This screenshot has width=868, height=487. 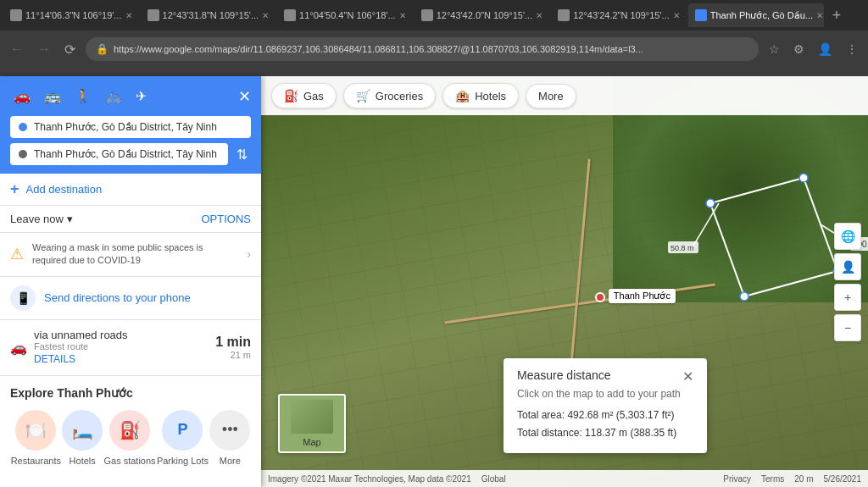 What do you see at coordinates (605, 434) in the screenshot?
I see `total-distance-row: Total distance: 118.37 m (388.35 ft)` at bounding box center [605, 434].